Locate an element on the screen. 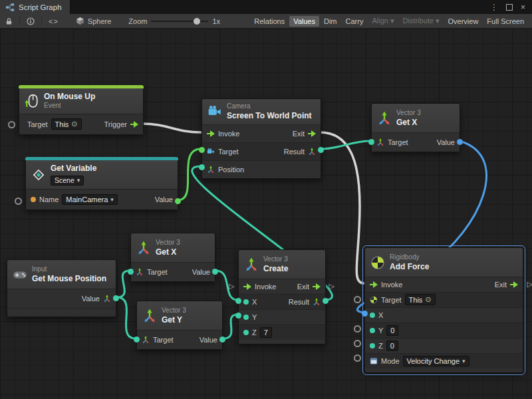  port-z-unconnected is located at coordinates (358, 343).